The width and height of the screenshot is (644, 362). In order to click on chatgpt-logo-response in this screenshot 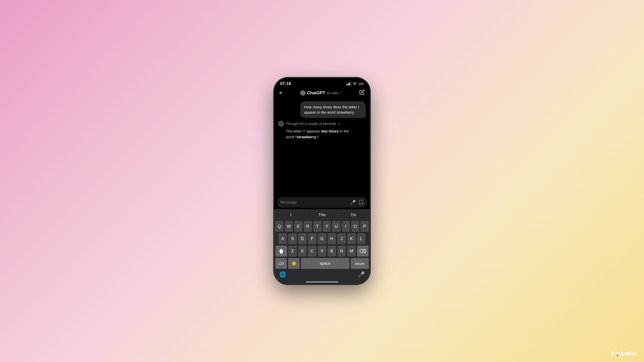, I will do `click(281, 124)`.